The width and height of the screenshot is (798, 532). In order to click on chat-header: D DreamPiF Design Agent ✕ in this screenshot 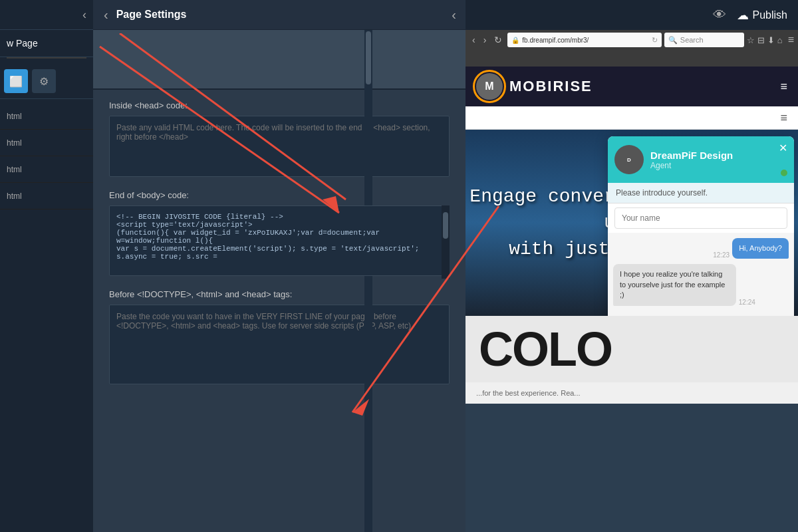, I will do `click(701, 160)`.